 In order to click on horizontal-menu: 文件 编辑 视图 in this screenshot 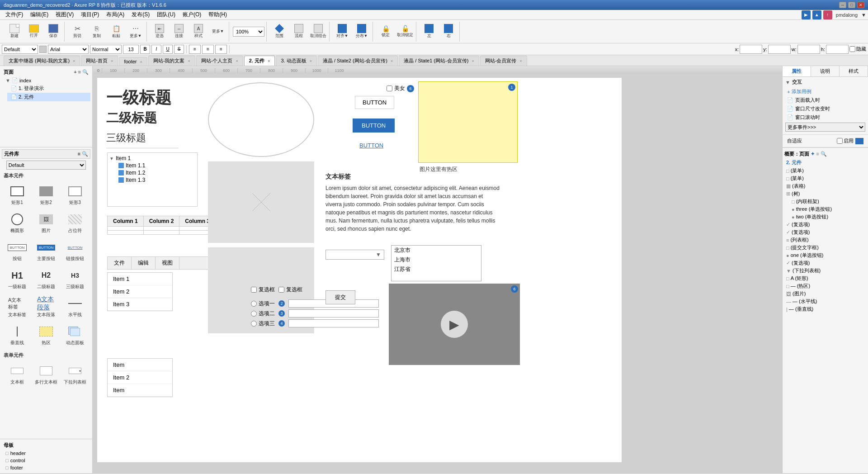, I will do `click(161, 263)`.